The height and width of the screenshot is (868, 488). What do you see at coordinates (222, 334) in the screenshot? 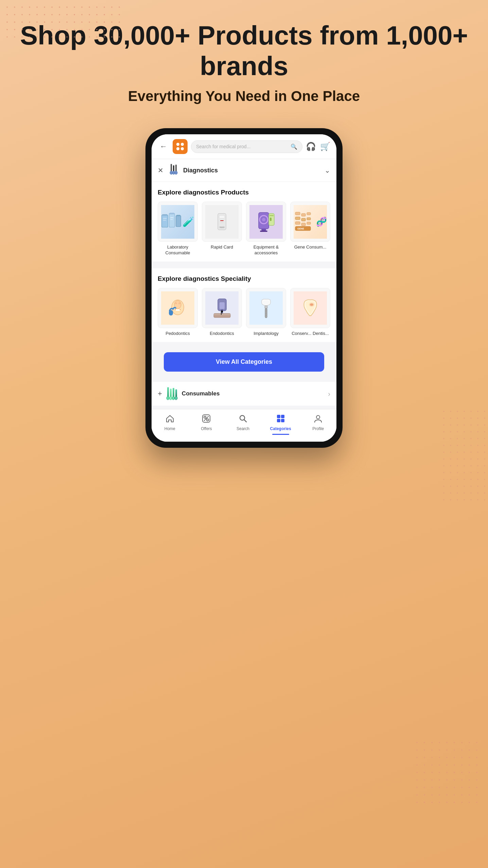
I see `product-label-endo: Endodontics` at bounding box center [222, 334].